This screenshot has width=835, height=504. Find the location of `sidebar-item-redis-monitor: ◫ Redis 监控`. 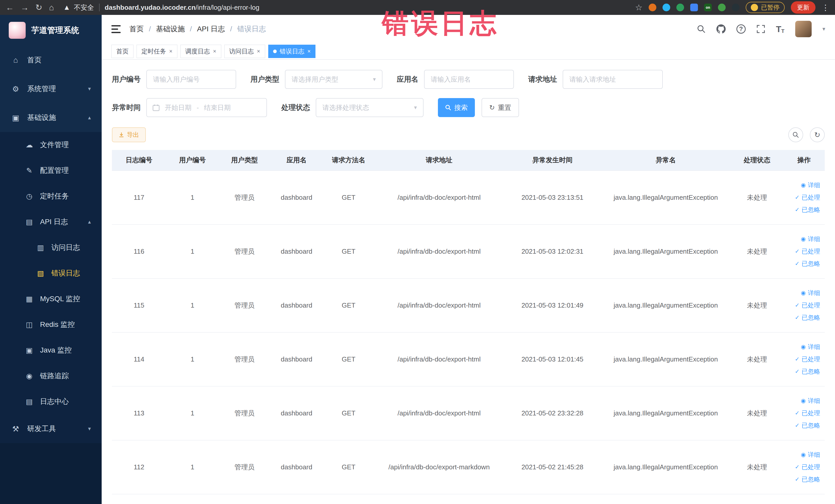

sidebar-item-redis-monitor: ◫ Redis 监控 is located at coordinates (51, 325).